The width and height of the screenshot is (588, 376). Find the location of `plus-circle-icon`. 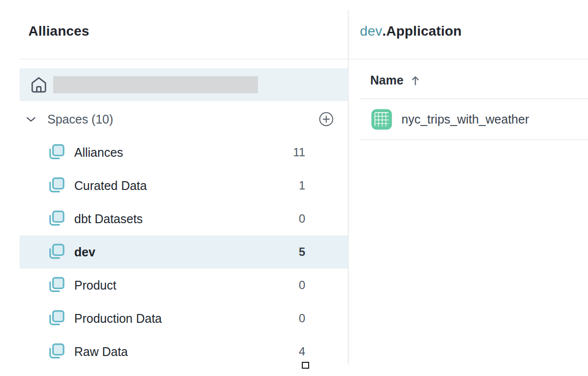

plus-circle-icon is located at coordinates (326, 119).